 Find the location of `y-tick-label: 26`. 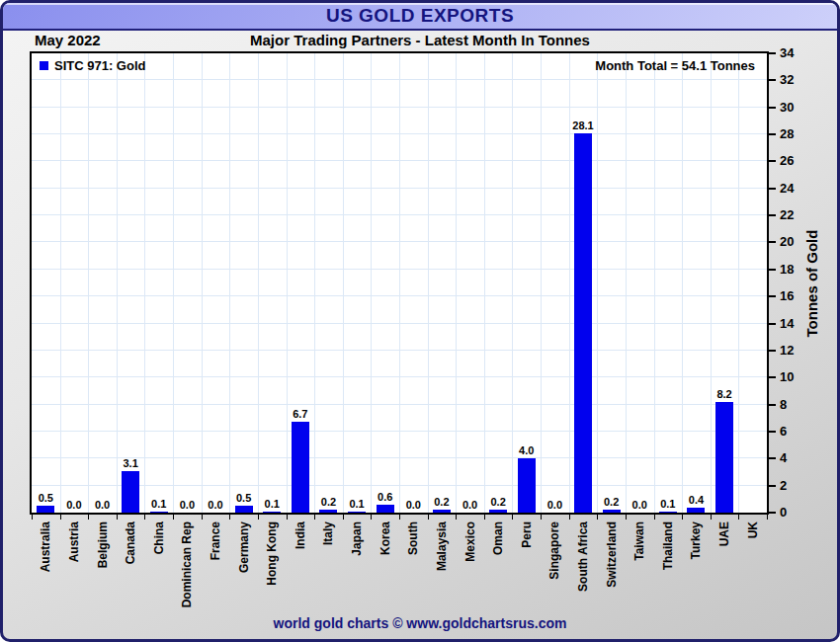

y-tick-label: 26 is located at coordinates (787, 161).